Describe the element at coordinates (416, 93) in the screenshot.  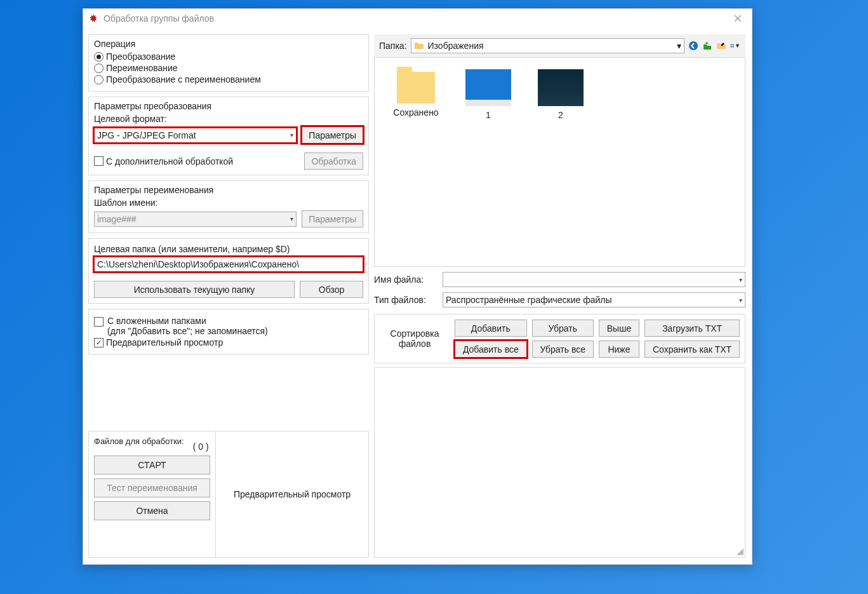
I see `folder-thumb-saved: Сохранено` at that location.